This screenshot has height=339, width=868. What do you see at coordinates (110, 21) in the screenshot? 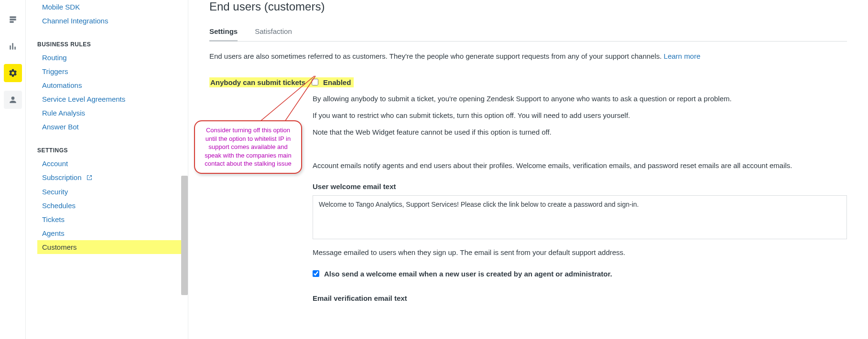
I see `nav-channel-integrations: Channel Integrations` at bounding box center [110, 21].